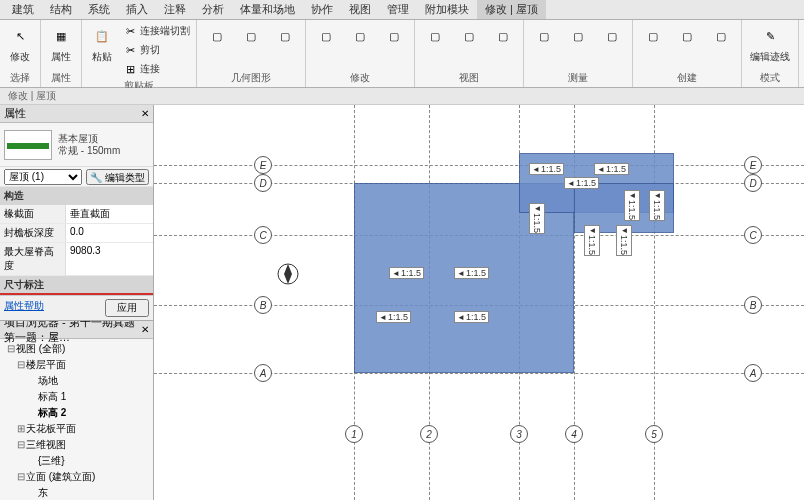 The width and height of the screenshot is (804, 500). What do you see at coordinates (118, 177) in the screenshot?
I see `edit-type-button: 🔧 编辑类型` at bounding box center [118, 177].